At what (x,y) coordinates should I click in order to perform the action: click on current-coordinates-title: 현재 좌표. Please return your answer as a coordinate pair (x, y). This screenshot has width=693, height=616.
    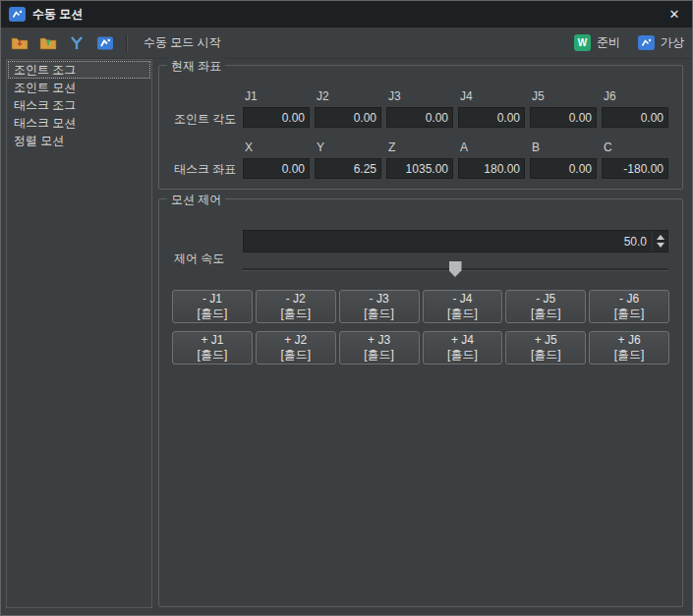
    Looking at the image, I should click on (197, 67).